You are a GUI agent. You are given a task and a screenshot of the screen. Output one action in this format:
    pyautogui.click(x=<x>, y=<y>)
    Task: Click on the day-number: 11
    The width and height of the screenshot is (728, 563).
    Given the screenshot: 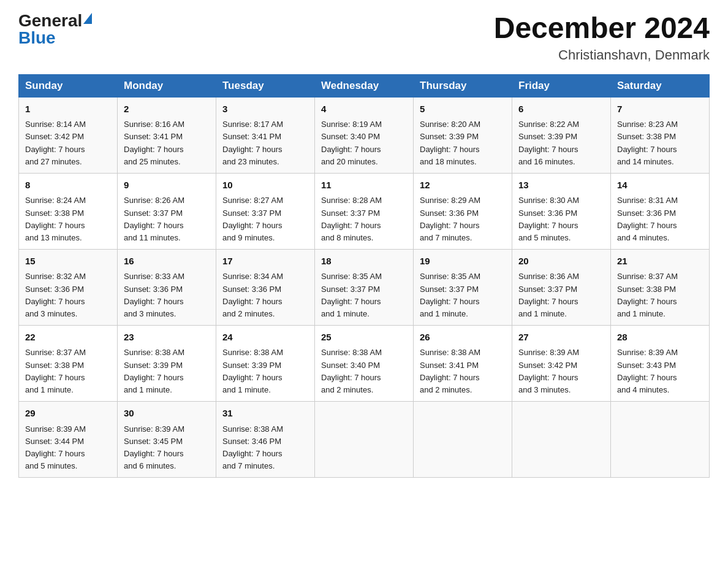 What is the action you would take?
    pyautogui.click(x=364, y=185)
    